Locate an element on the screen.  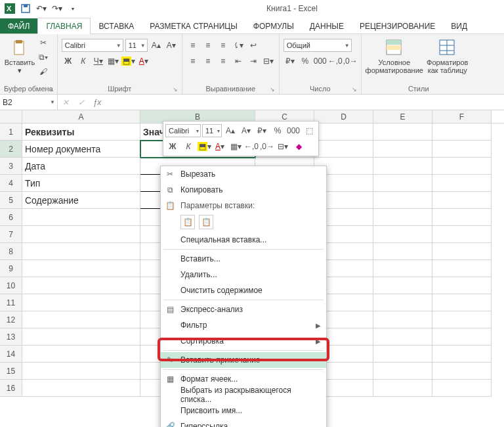
cell-D1 is located at coordinates (344, 132).